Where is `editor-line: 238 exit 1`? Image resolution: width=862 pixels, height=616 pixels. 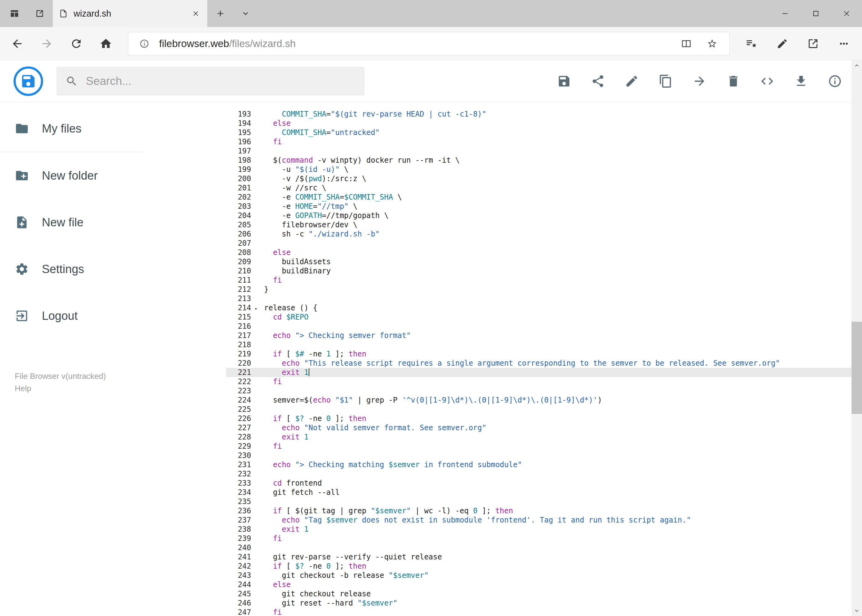
editor-line: 238 exit 1 is located at coordinates (544, 530).